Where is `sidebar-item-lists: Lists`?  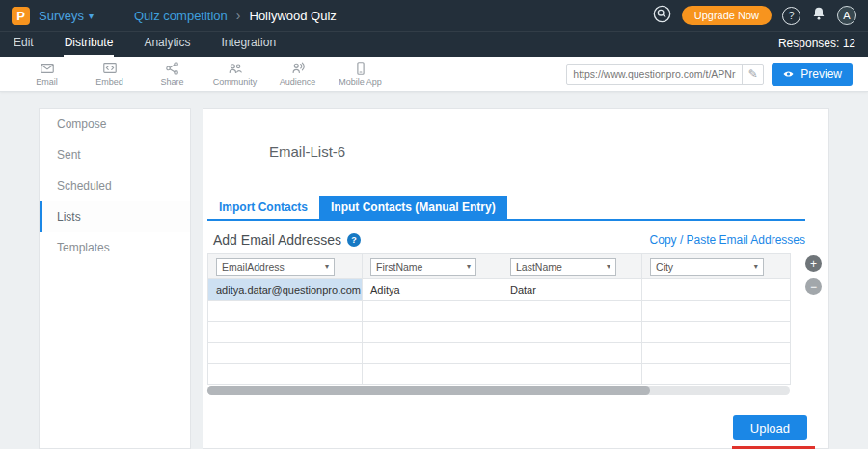 sidebar-item-lists: Lists is located at coordinates (115, 217).